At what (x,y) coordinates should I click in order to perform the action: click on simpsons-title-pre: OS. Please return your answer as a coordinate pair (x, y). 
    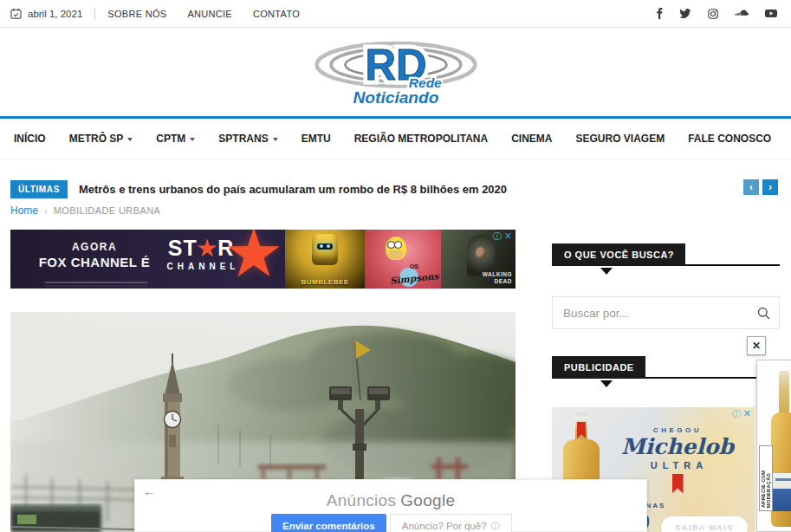
    Looking at the image, I should click on (414, 267).